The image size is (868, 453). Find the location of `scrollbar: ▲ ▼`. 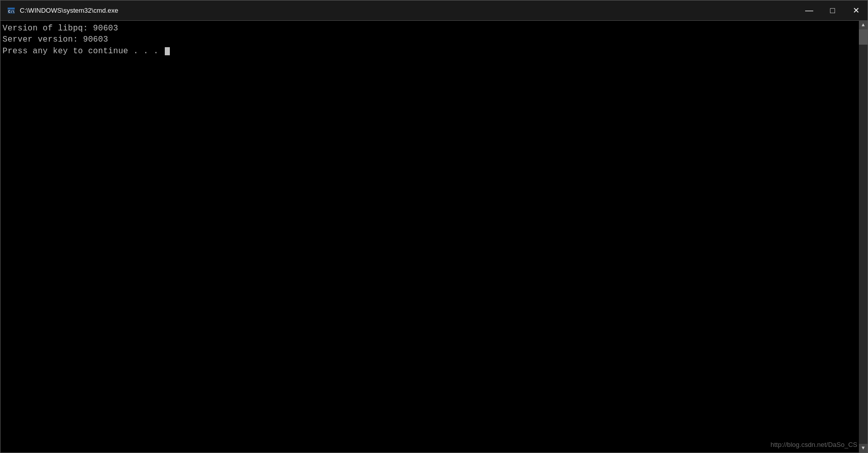

scrollbar: ▲ ▼ is located at coordinates (863, 236).